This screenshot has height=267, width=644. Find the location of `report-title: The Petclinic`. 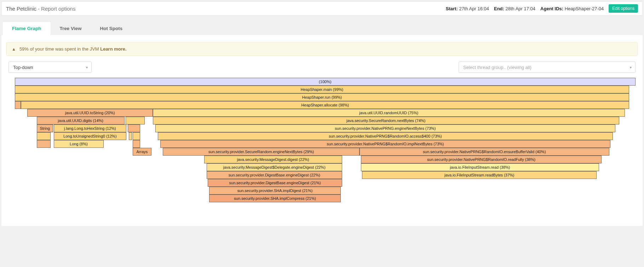

report-title: The Petclinic is located at coordinates (21, 8).